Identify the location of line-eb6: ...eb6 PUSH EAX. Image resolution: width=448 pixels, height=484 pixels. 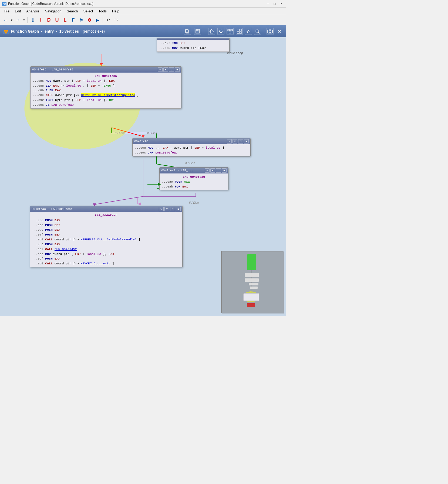
(106, 244).